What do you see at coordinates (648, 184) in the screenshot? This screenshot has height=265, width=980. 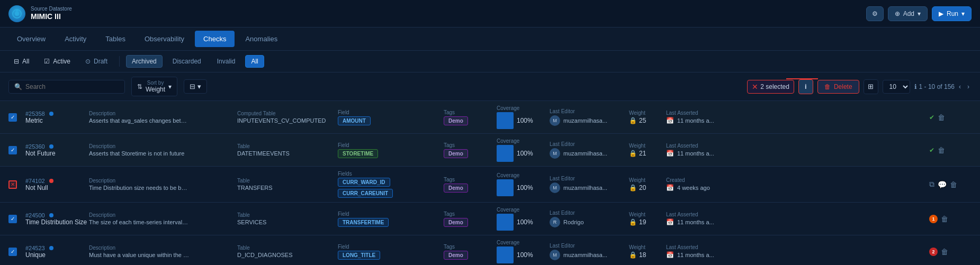 I see `check-weight-cell: Weight 🔒 20` at bounding box center [648, 184].